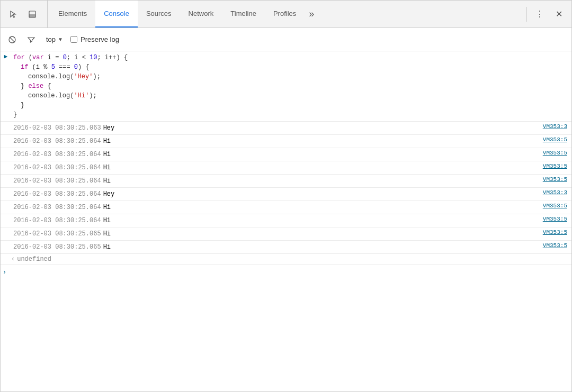 The height and width of the screenshot is (392, 572). Describe the element at coordinates (291, 115) in the screenshot. I see `code-line-7: }` at that location.